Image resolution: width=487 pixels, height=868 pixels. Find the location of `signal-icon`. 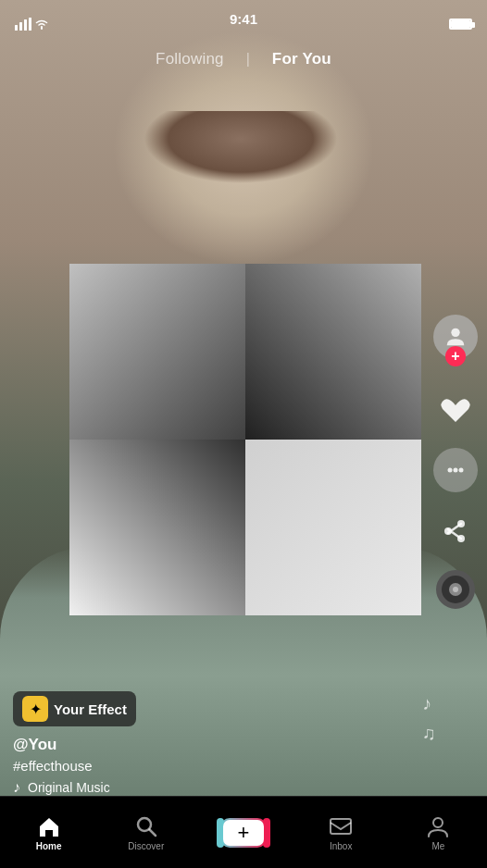

signal-icon is located at coordinates (23, 24).